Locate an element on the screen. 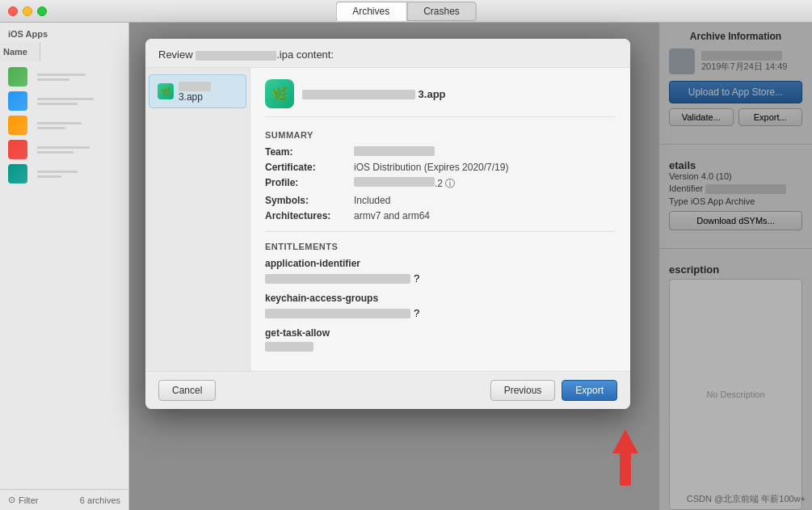 The image size is (812, 510). app-icon-small: 🌿 is located at coordinates (166, 91).